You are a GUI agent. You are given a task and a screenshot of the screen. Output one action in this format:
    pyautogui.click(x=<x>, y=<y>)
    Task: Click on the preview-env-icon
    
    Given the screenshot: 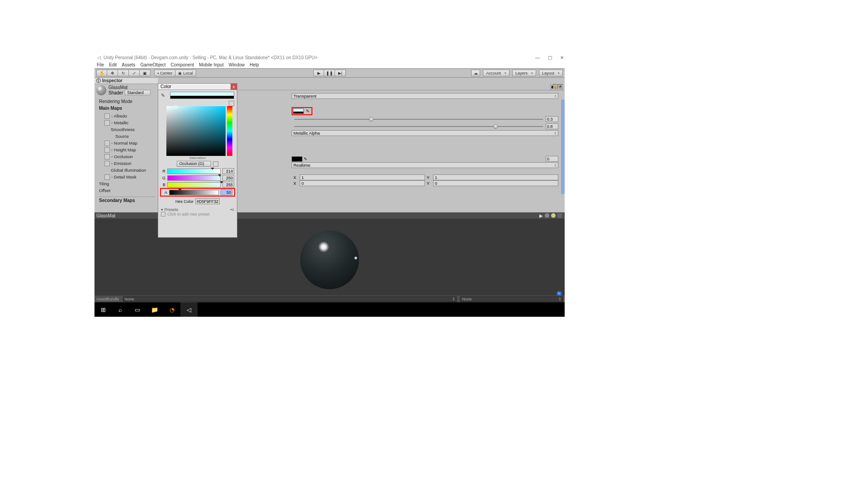 What is the action you would take?
    pyautogui.click(x=560, y=216)
    